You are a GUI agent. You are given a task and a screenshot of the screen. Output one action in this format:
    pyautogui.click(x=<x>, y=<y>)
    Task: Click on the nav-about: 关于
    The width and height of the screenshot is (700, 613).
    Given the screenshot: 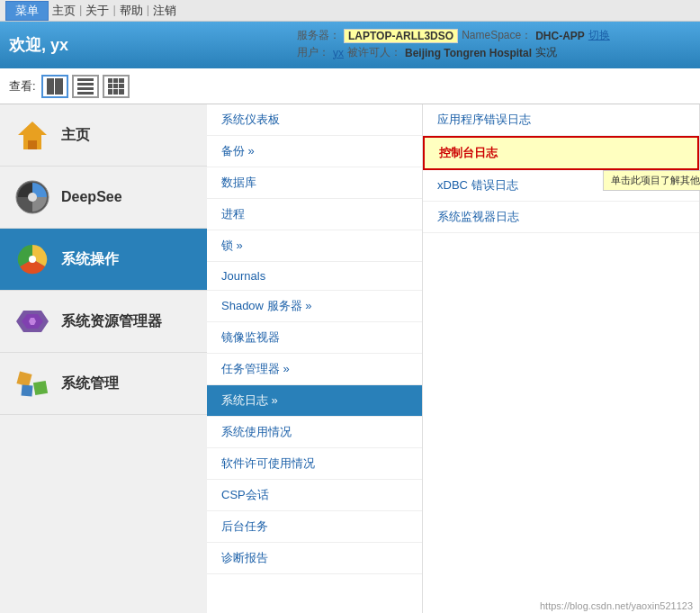 What is the action you would take?
    pyautogui.click(x=97, y=11)
    